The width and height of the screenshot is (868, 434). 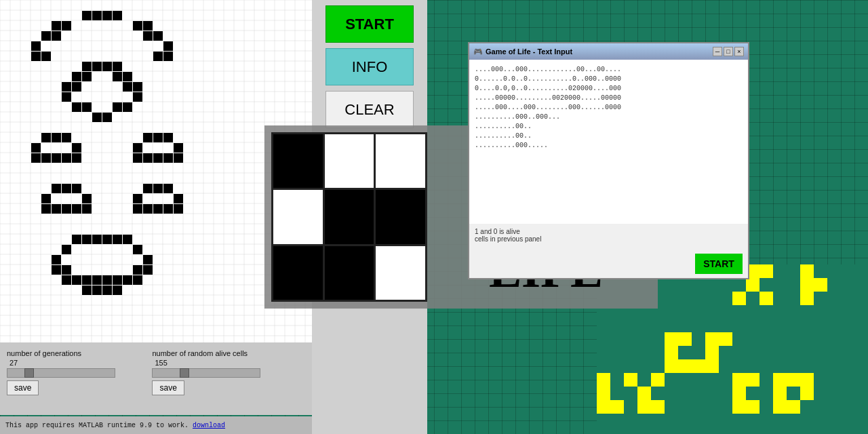 I want to click on dialog-text-line-7: ..........00.., so click(x=609, y=127).